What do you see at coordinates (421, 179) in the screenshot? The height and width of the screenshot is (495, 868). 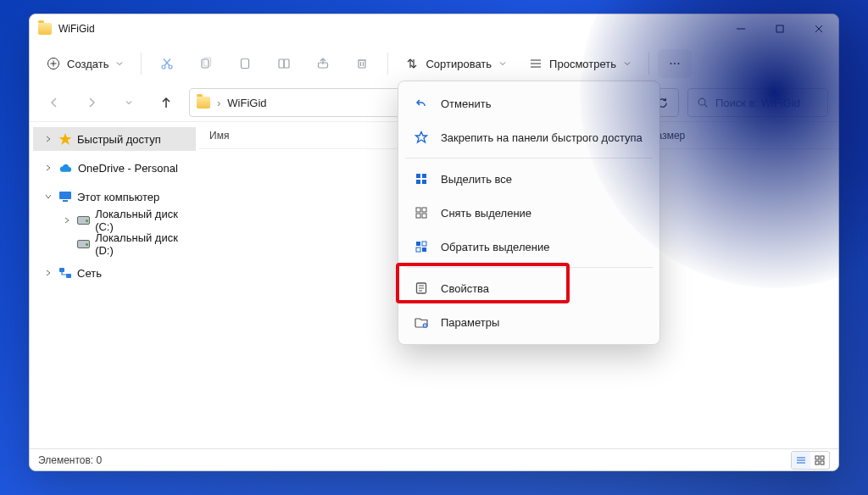 I see `select-all-icon` at bounding box center [421, 179].